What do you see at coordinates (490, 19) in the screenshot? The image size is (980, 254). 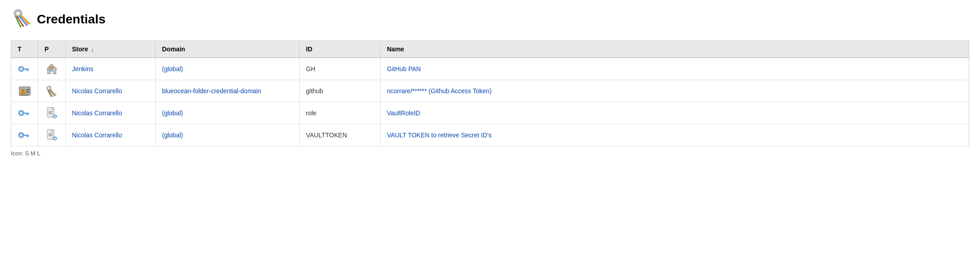 I see `page-header: Credentials` at bounding box center [490, 19].